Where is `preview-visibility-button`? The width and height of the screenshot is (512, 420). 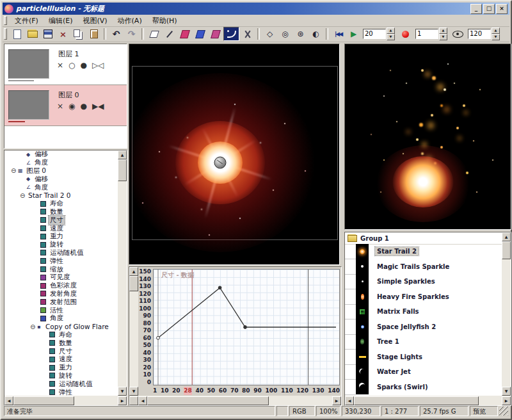
preview-visibility-button is located at coordinates (458, 34).